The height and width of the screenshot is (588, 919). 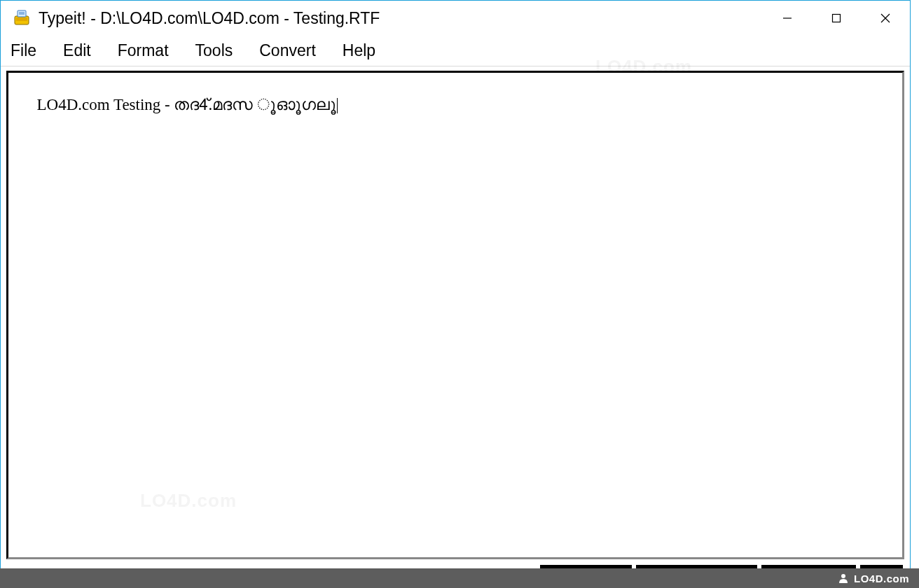 I want to click on menu-tools: Tools, so click(x=214, y=50).